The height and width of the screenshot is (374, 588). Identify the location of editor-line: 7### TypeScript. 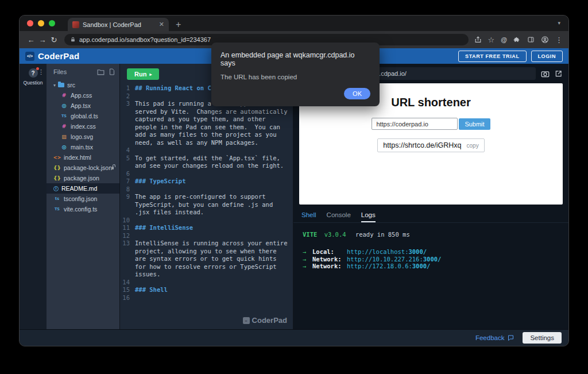
(207, 182).